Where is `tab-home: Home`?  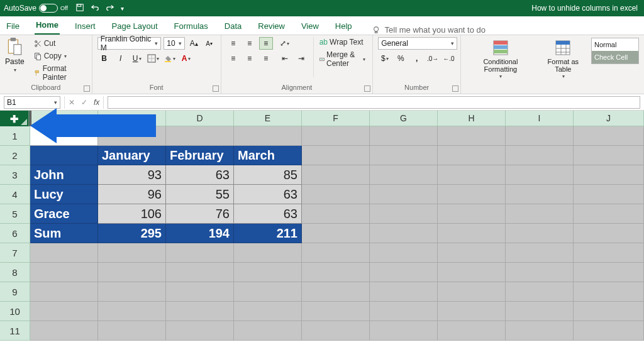
tab-home: Home is located at coordinates (47, 25).